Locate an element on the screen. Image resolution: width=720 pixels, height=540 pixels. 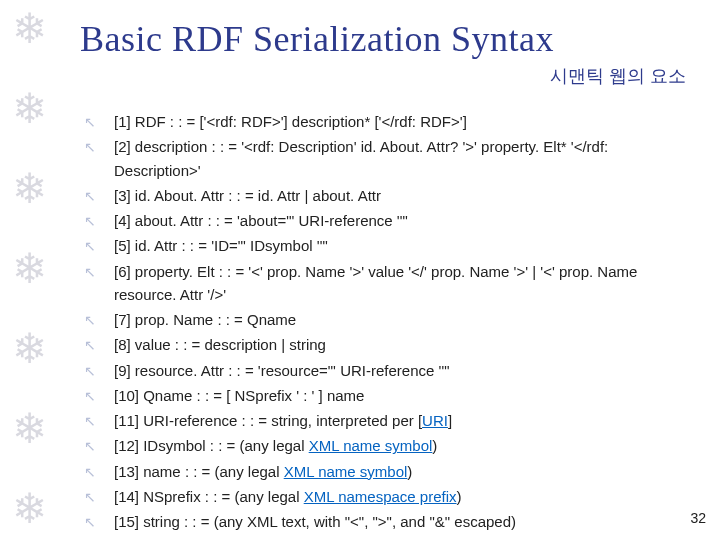
rule-text: [7] prop. Name : : = Qname is located at coordinates (205, 320).